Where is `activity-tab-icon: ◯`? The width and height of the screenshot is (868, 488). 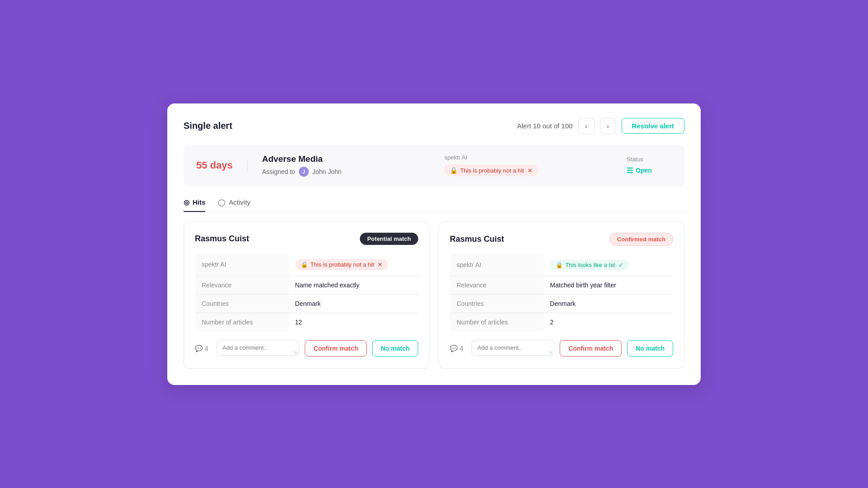 activity-tab-icon: ◯ is located at coordinates (222, 202).